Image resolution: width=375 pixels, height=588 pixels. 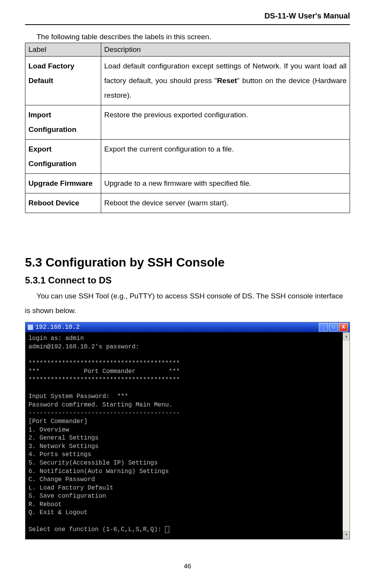 I want to click on row-label: Import Configuration, so click(x=63, y=122).